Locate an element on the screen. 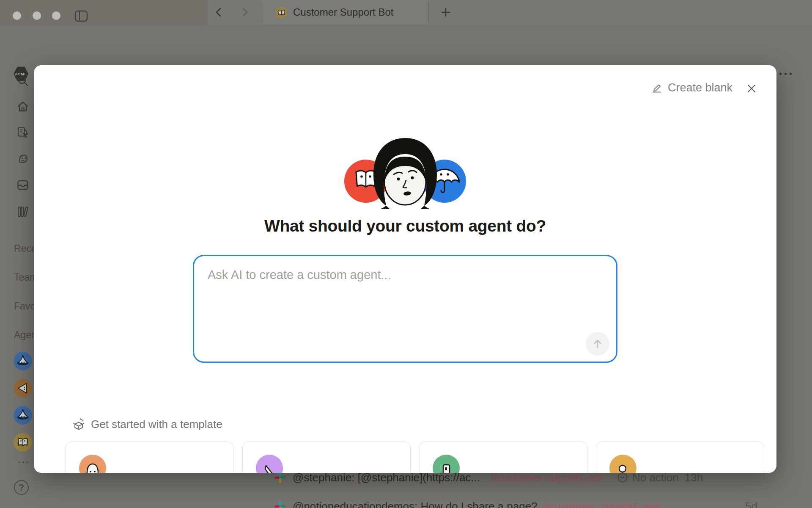 The image size is (812, 508). template-section: Get started with a template is located at coordinates (147, 424).